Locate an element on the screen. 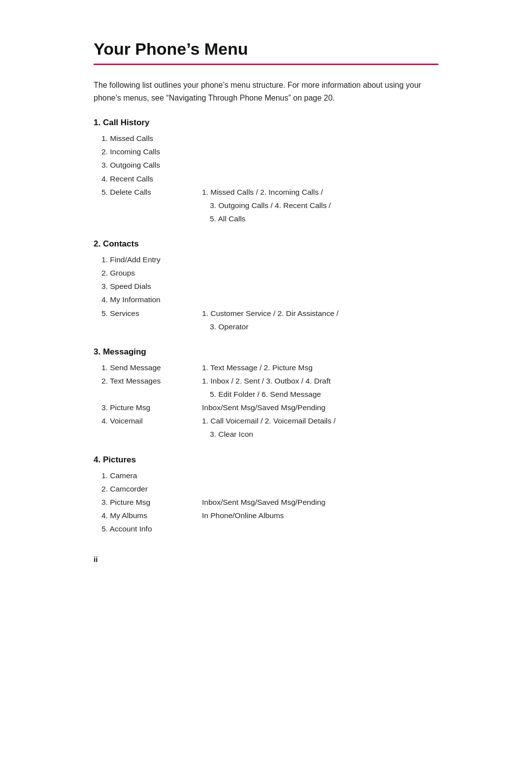 The image size is (532, 772). section-pictures: 4. Pictures 1. Camera 2. Camcorder 3. Pi… is located at coordinates (266, 495).